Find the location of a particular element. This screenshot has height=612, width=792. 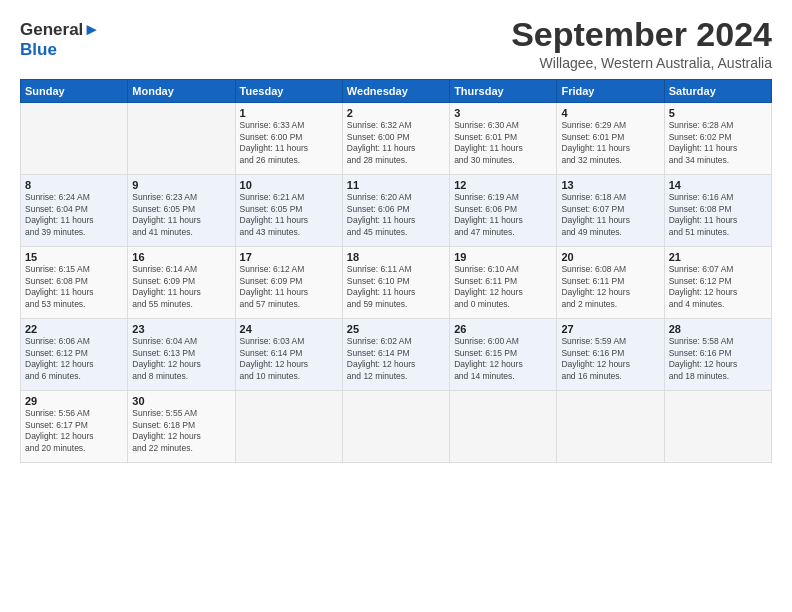

title-block: September 2024 Willagee, Western Austral… is located at coordinates (642, 44).